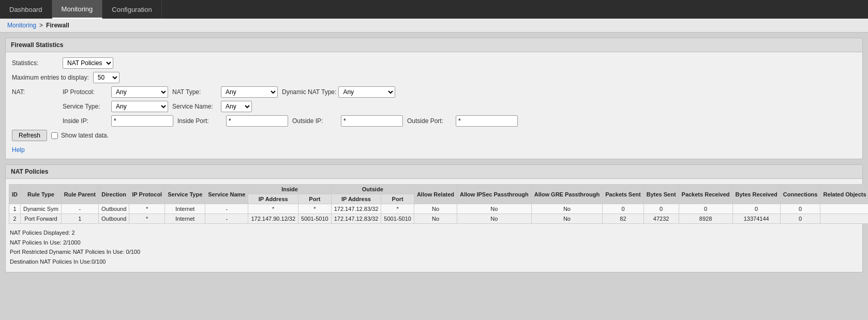 The width and height of the screenshot is (868, 320). What do you see at coordinates (462, 121) in the screenshot?
I see `outside-port-group: Outside Port:` at bounding box center [462, 121].